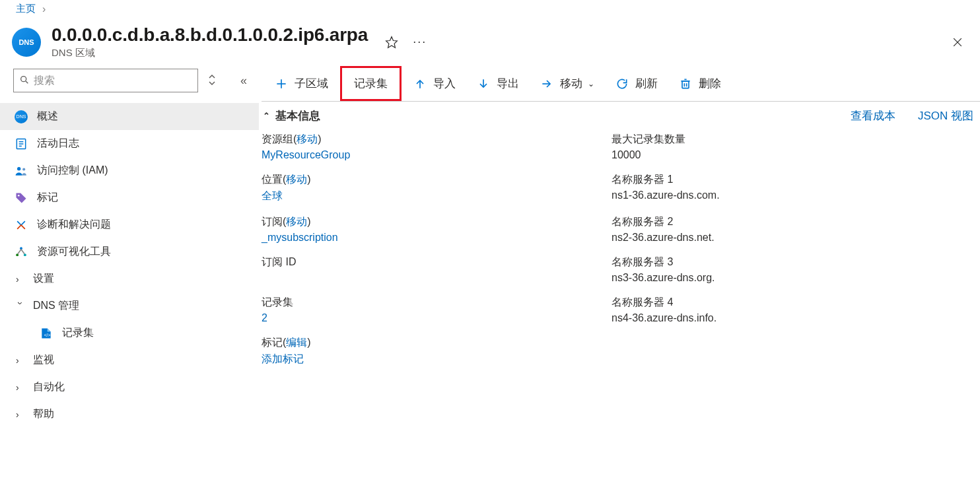 The image size is (980, 503). I want to click on sidebar-item-diagnose: 诊断和解决问题, so click(129, 224).